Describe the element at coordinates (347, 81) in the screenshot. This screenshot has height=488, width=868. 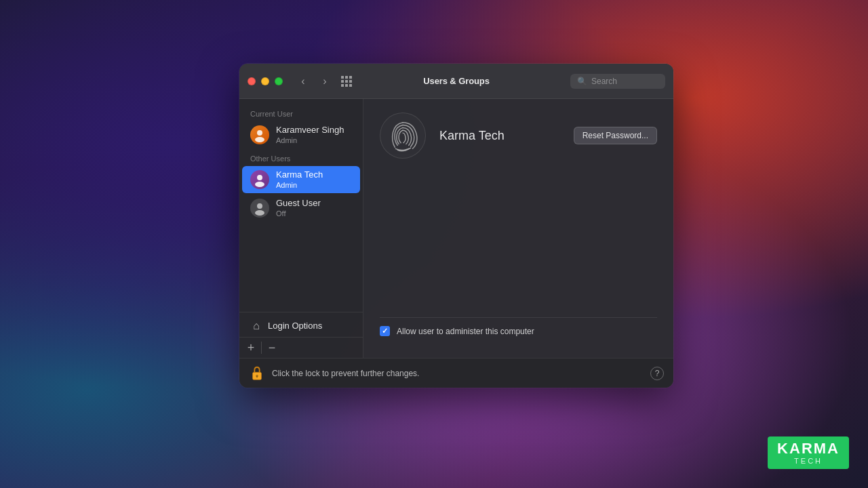
I see `grid-view-button` at that location.